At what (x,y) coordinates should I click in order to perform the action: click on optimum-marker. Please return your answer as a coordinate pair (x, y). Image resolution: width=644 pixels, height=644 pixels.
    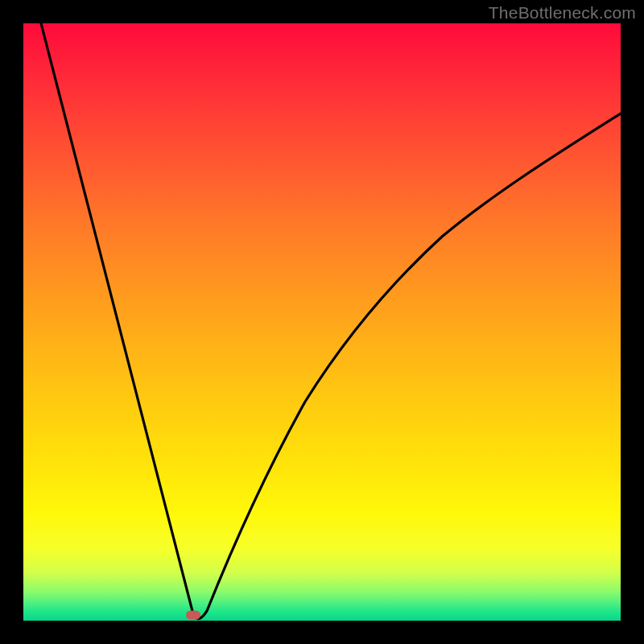
    Looking at the image, I should click on (193, 615).